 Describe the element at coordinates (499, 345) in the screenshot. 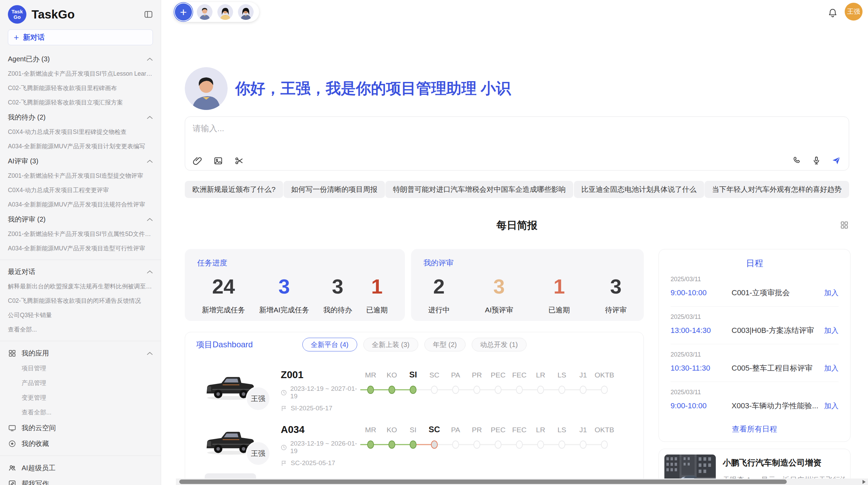

I see `dashboard-tab: 动总开发 (1)` at that location.